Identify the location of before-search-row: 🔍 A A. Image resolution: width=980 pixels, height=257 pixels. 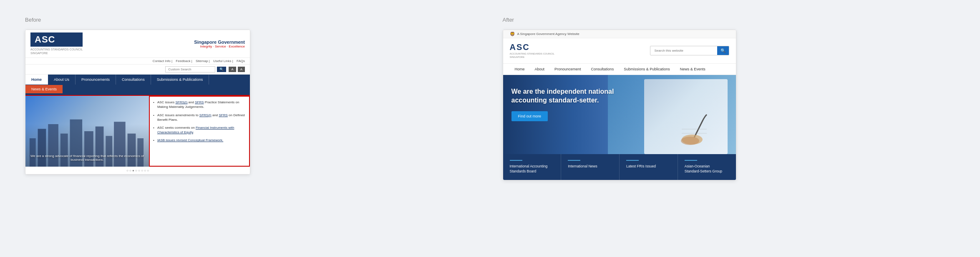
(138, 70).